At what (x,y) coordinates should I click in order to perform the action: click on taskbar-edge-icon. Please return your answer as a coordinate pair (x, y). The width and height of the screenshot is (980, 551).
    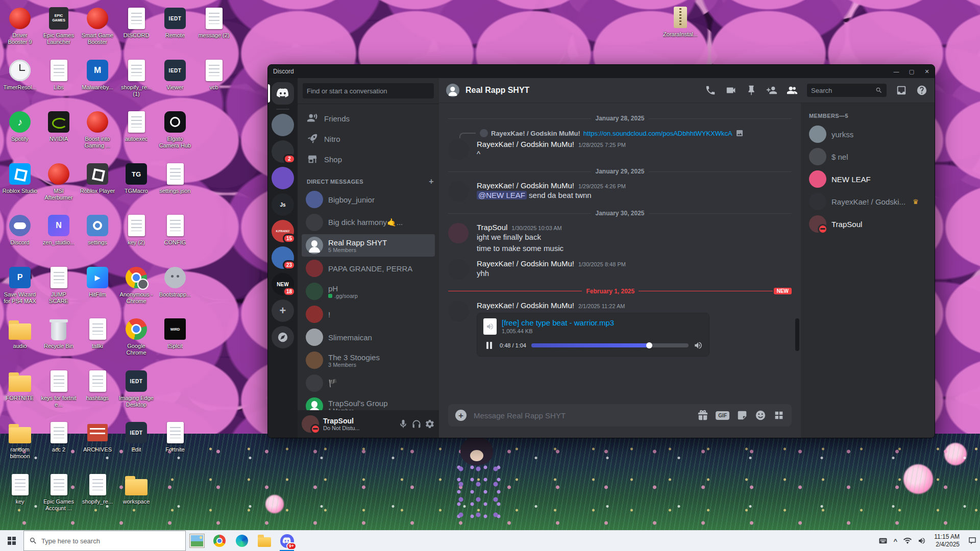
    Looking at the image, I should click on (242, 541).